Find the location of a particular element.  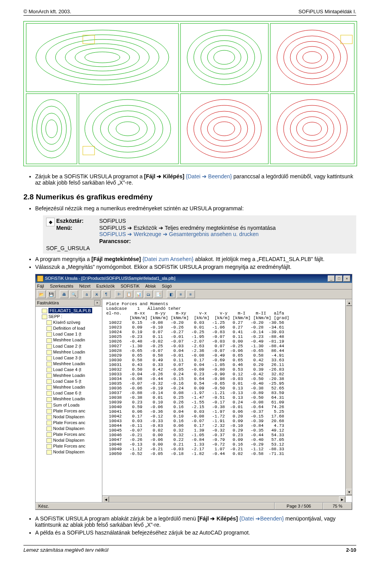

bullet-intro: Befejezésül nézzük meg a numerikus eredm… is located at coordinates (196, 208).